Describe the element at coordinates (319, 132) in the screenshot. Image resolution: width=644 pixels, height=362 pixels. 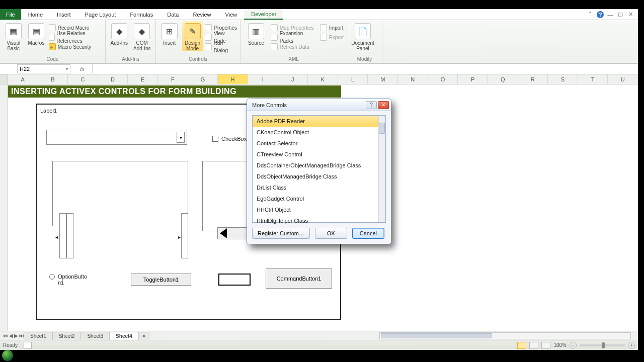
I see `control-item: CKoanControl Object` at that location.